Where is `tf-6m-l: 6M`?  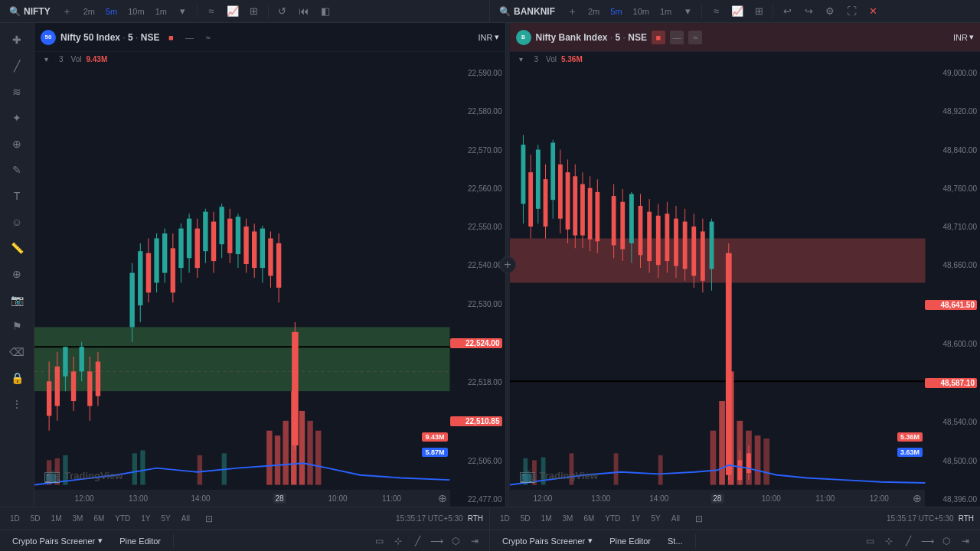 tf-6m-l: 6M is located at coordinates (99, 519).